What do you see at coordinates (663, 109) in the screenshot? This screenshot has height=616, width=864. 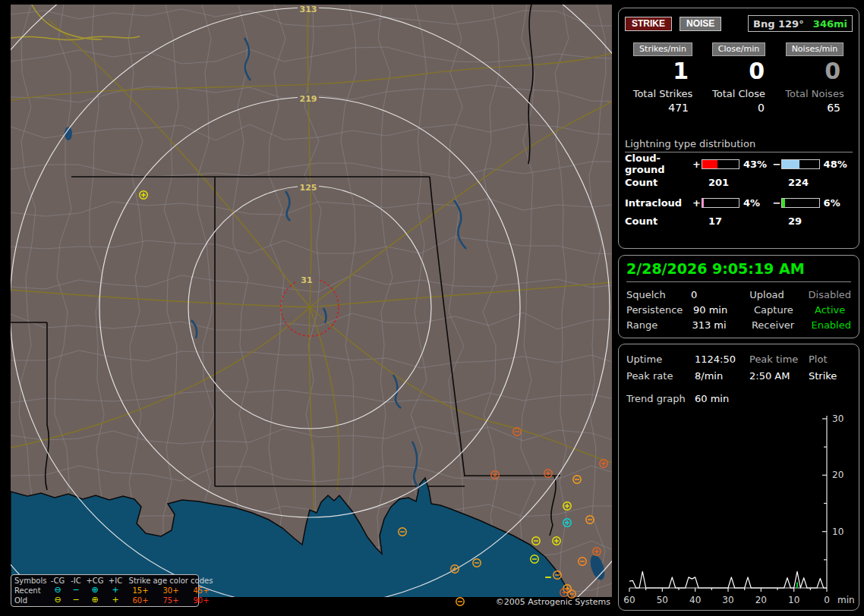 I see `total-strikes-value: 471` at bounding box center [663, 109].